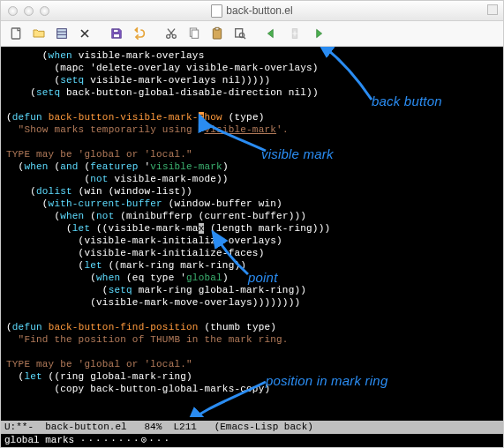  I want to click on mark-ring-indicator: ········⊙···, so click(125, 440).